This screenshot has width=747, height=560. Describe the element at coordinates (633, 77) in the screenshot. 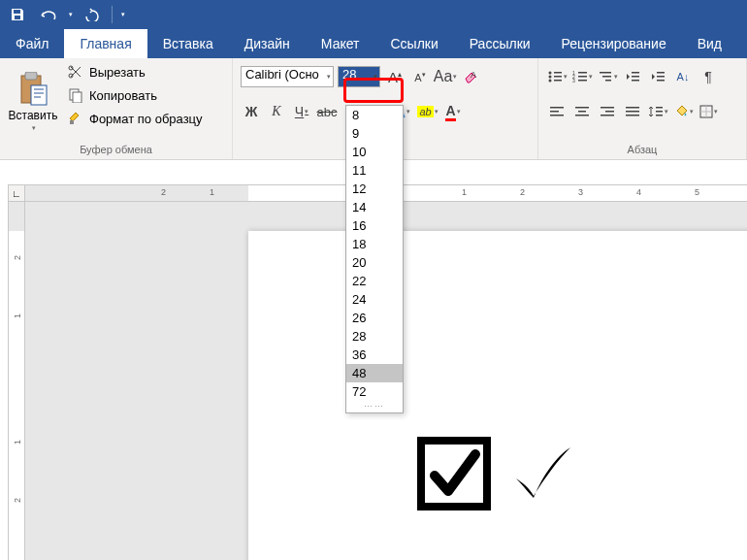

I see `outdent-icon` at that location.